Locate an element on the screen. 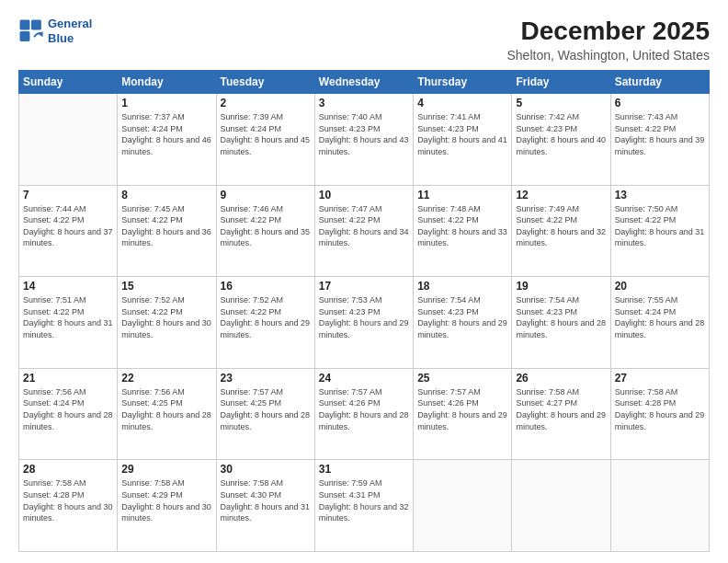 The height and width of the screenshot is (563, 728). day-number: 29 is located at coordinates (166, 469).